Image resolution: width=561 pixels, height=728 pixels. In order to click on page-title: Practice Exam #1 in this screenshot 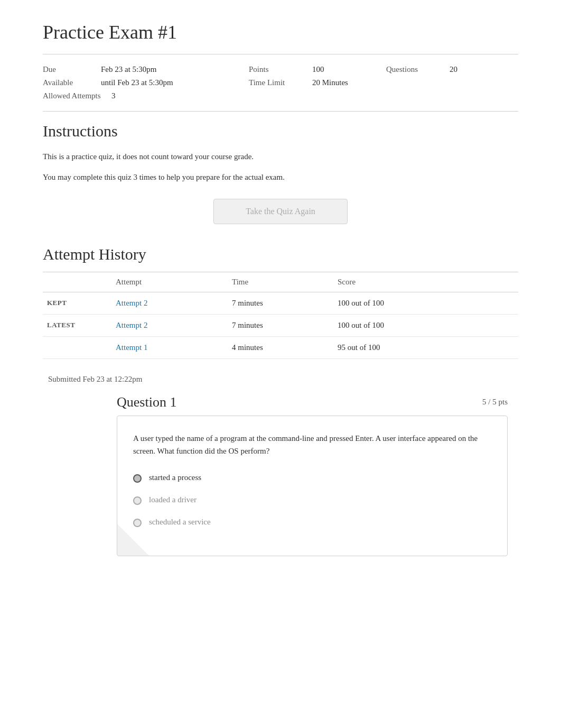, I will do `click(280, 32)`.